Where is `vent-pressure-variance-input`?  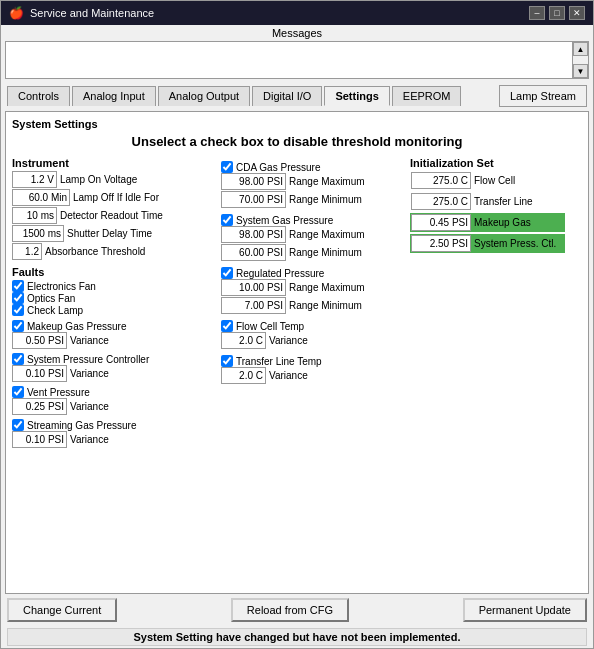
vent-pressure-variance-input is located at coordinates (40, 406).